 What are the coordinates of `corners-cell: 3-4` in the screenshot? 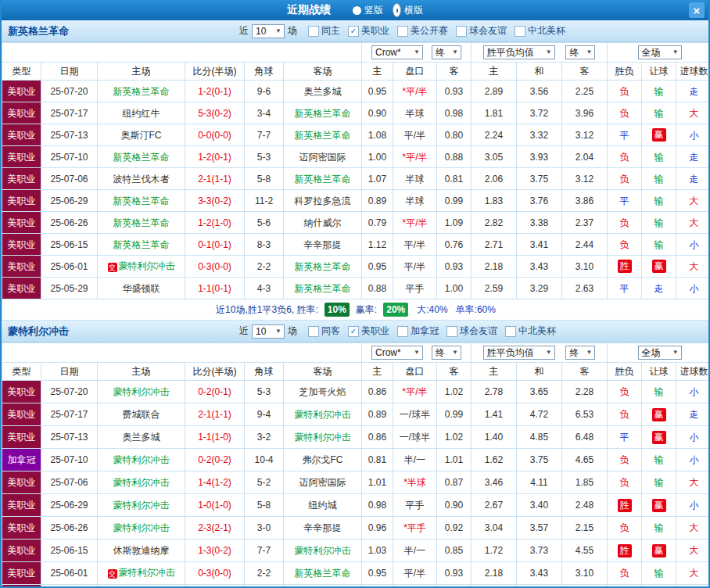 It's located at (264, 113).